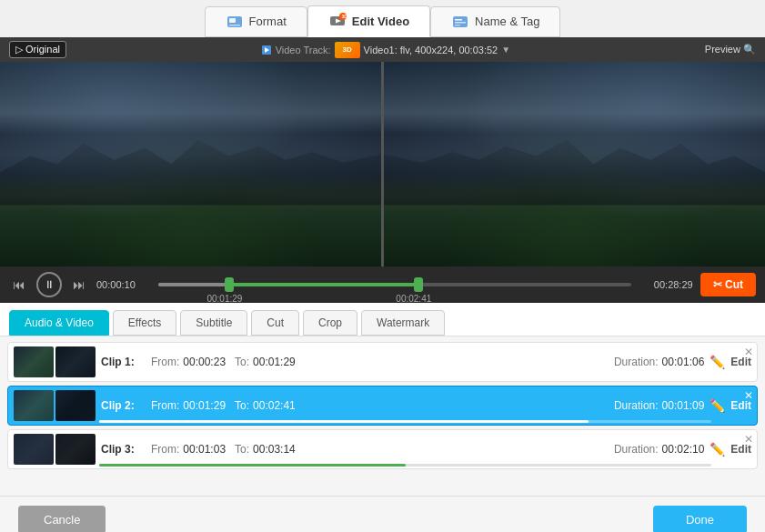 This screenshot has width=765, height=532. Describe the element at coordinates (717, 449) in the screenshot. I see `clip3-edit-icon-button: ✏️` at that location.